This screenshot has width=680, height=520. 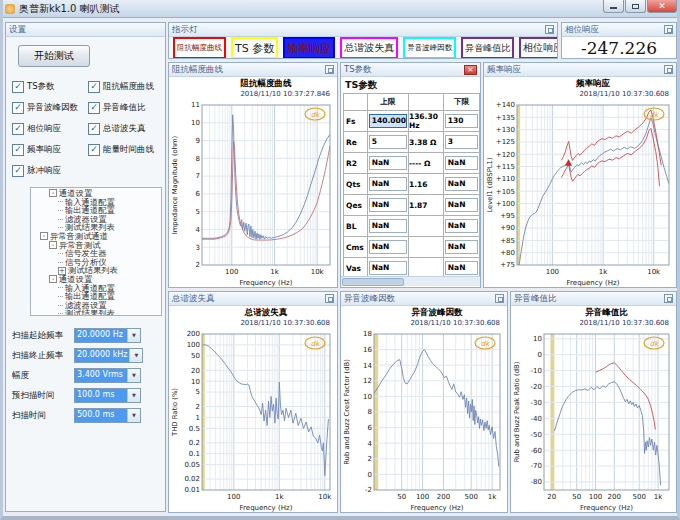 What do you see at coordinates (508, 241) in the screenshot?
I see `svg-text: +85` at bounding box center [508, 241].